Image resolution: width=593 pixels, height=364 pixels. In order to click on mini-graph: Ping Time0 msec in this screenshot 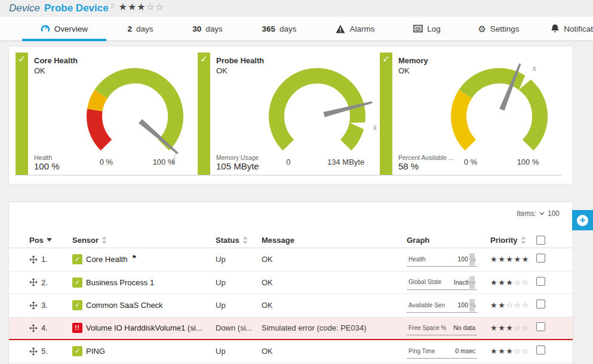, I will do `click(442, 351)`.